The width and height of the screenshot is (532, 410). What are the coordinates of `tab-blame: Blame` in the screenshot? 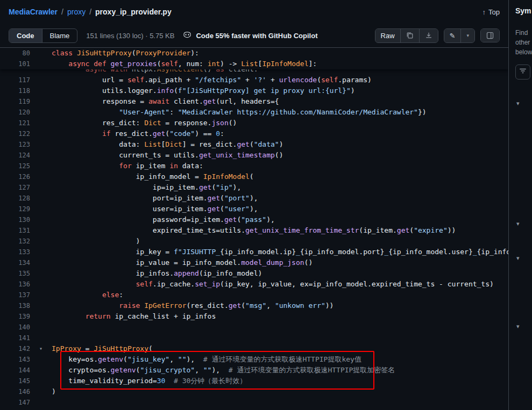 It's located at (60, 35).